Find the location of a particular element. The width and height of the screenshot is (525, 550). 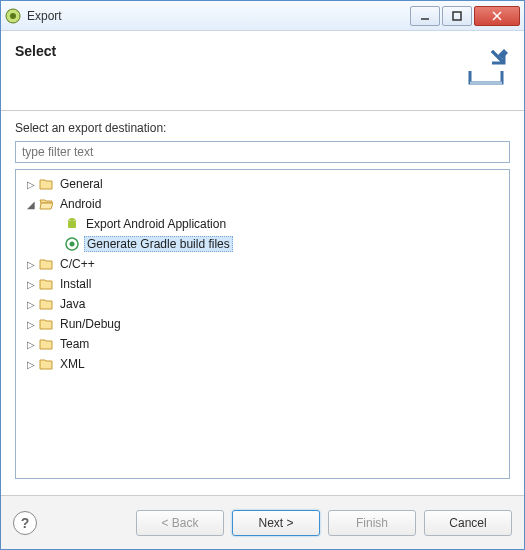

maximize-button is located at coordinates (457, 16).